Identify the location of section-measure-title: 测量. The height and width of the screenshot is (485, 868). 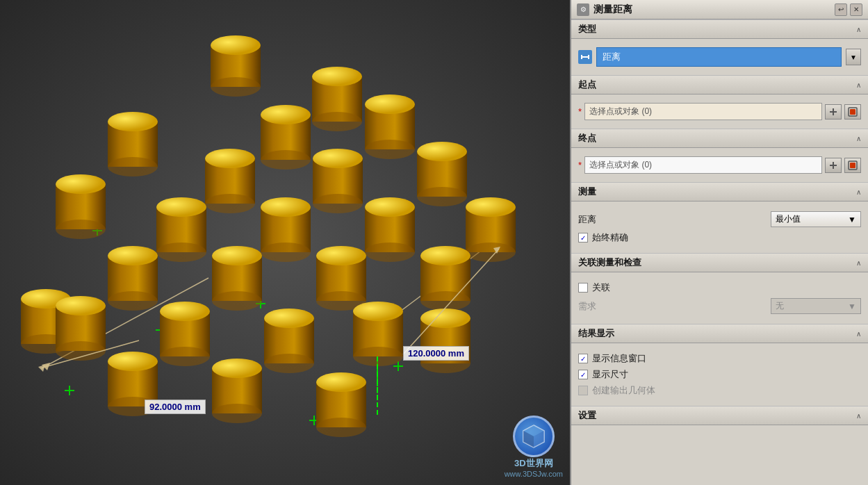
(587, 192).